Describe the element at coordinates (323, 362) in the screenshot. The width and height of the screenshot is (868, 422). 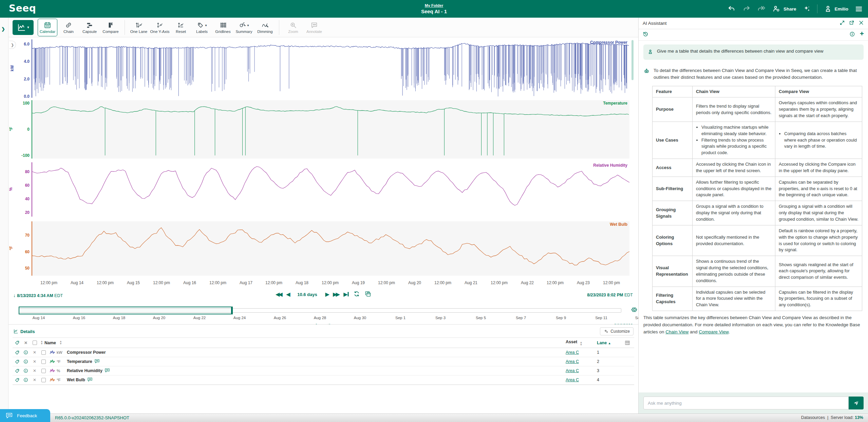
I see `details-row-temperature: ✕°FTemperature Area C2` at that location.